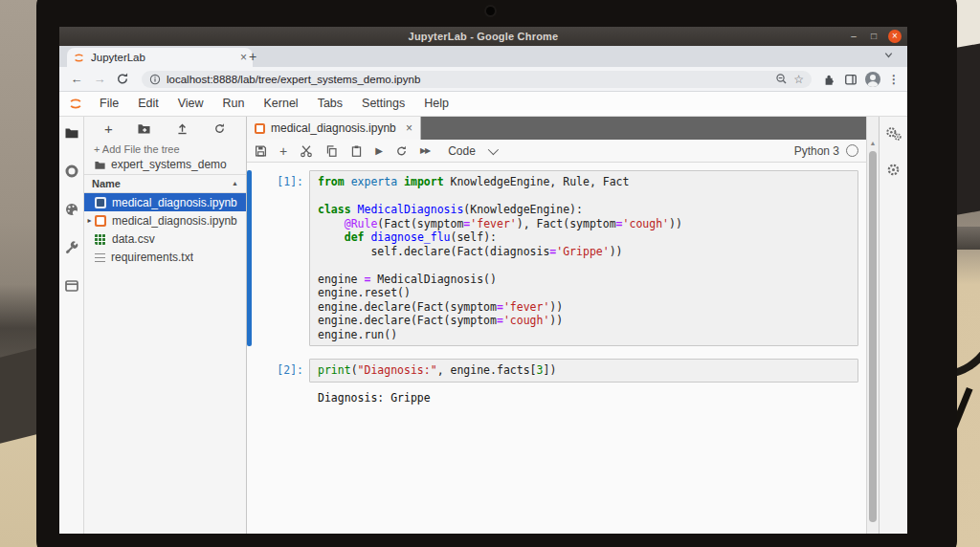 This screenshot has height=547, width=980. Describe the element at coordinates (379, 151) in the screenshot. I see `run-cell-icon: ▶` at that location.